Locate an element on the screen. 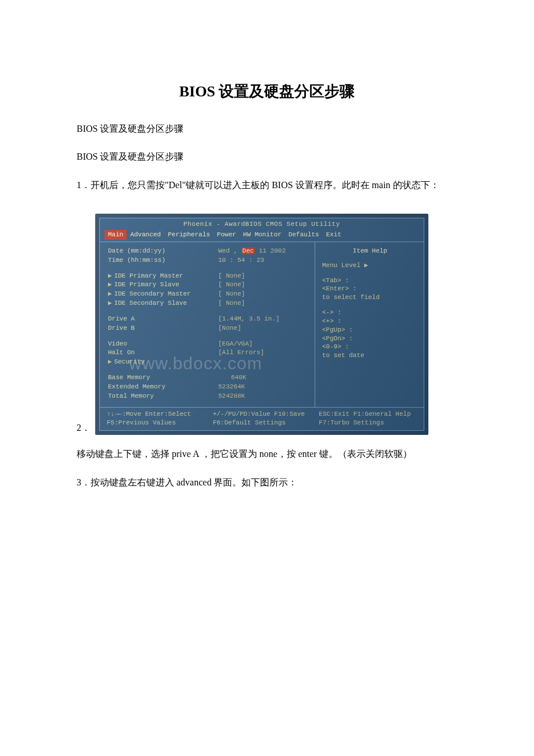 The image size is (534, 756). drive-a-val: [1.44M, 3.5 in.] is located at coordinates (249, 319).